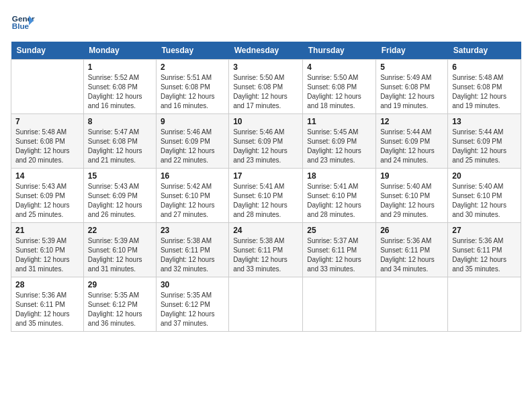 Image resolution: width=532 pixels, height=411 pixels. I want to click on weekday-header-cell: Wednesday, so click(266, 51).